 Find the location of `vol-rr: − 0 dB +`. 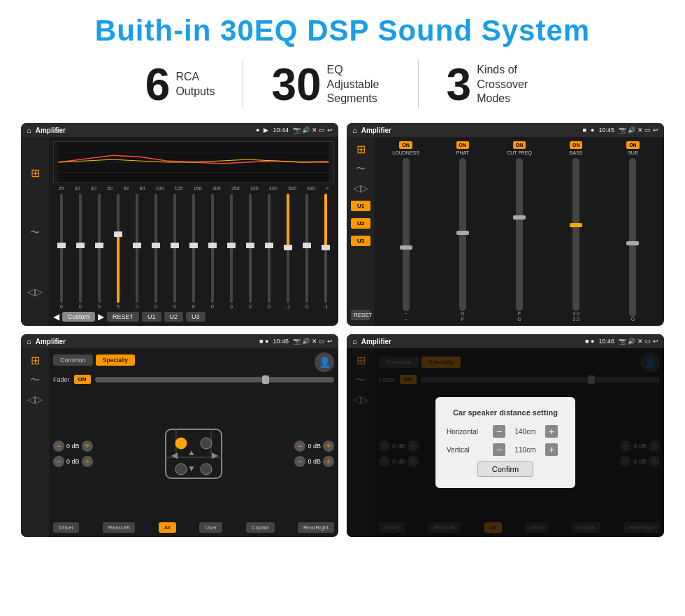

vol-rr: − 0 dB + is located at coordinates (315, 461).